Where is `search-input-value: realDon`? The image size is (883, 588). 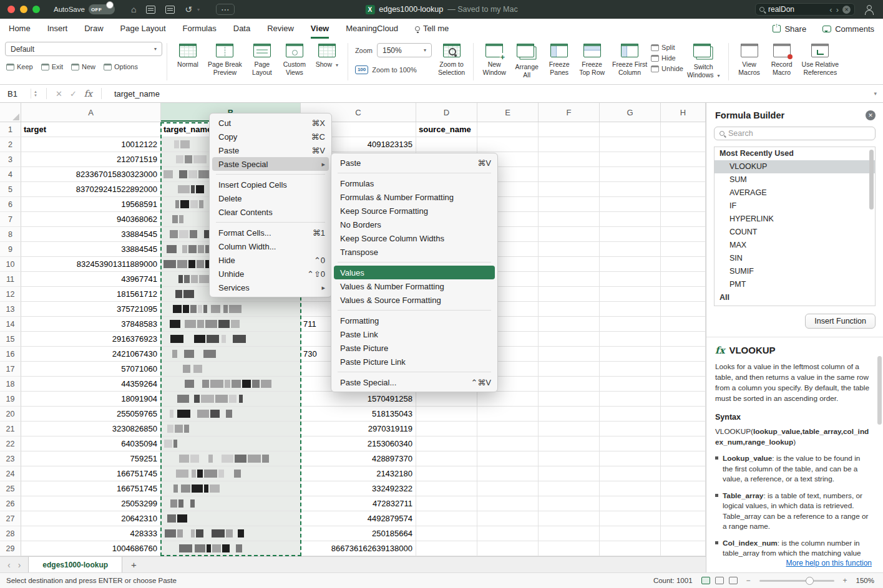
search-input-value: realDon is located at coordinates (797, 9).